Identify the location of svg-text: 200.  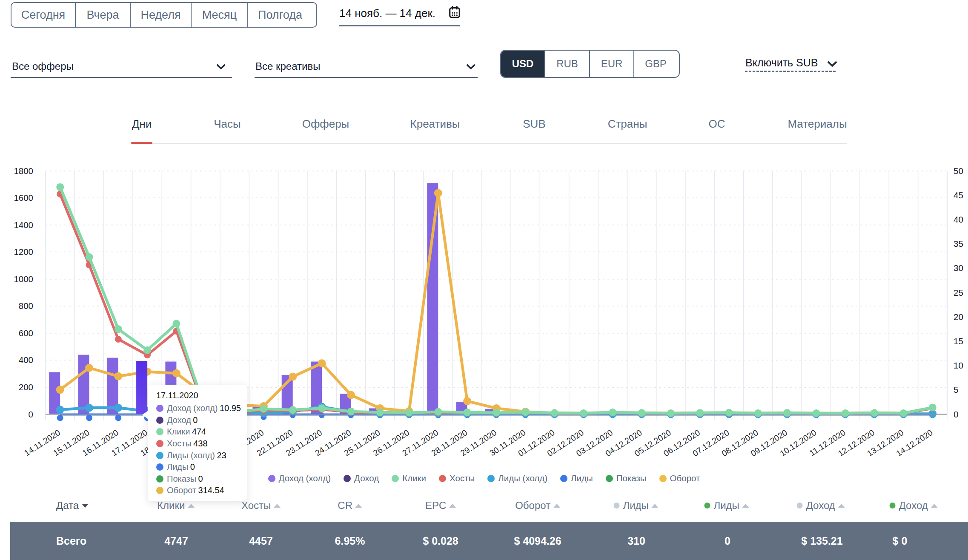
(26, 387).